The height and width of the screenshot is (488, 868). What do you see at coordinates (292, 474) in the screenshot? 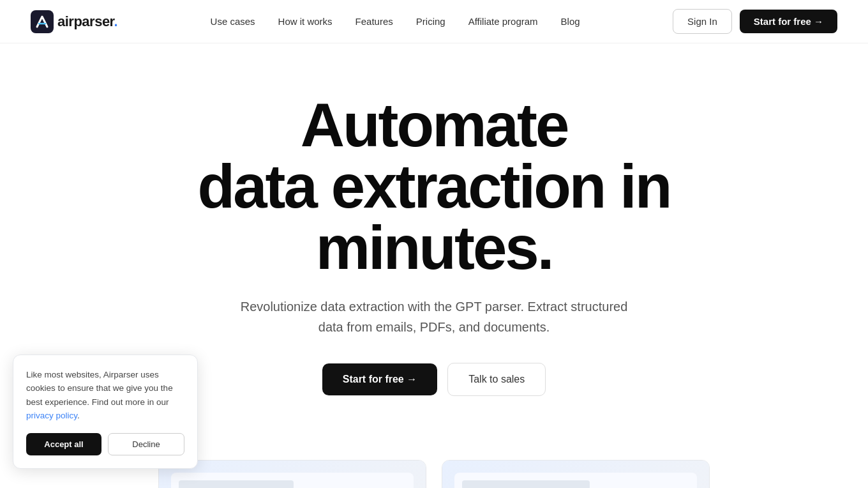
I see `screenshot-wrapper-1: Product` at bounding box center [292, 474].